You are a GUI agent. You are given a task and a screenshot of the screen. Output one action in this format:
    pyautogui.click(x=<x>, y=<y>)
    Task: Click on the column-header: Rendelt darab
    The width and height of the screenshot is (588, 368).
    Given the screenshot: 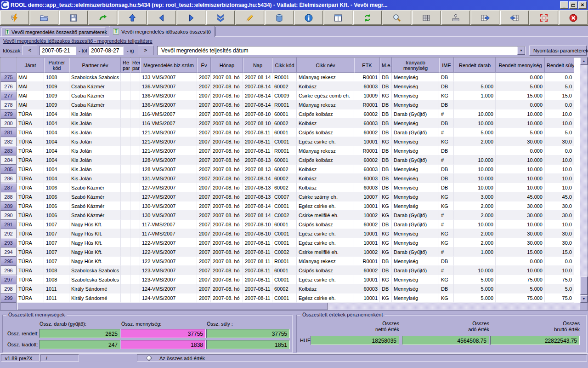 What is the action you would take?
    pyautogui.click(x=475, y=65)
    